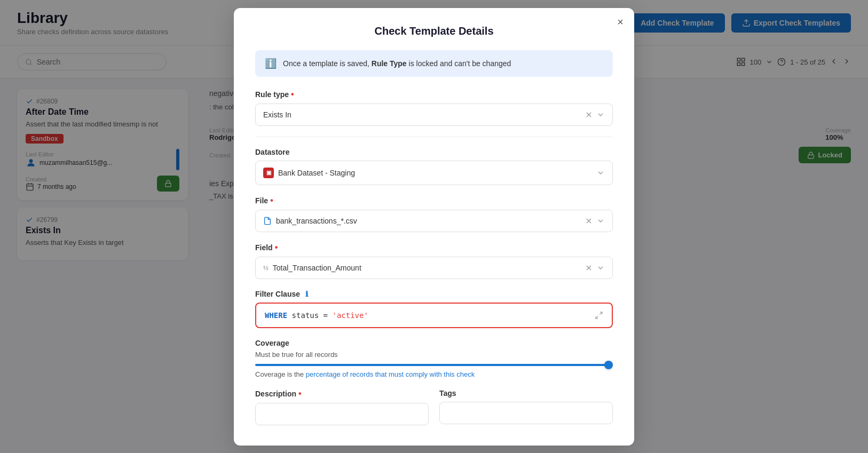  Describe the element at coordinates (595, 115) in the screenshot. I see `rule-type-actions` at that location.